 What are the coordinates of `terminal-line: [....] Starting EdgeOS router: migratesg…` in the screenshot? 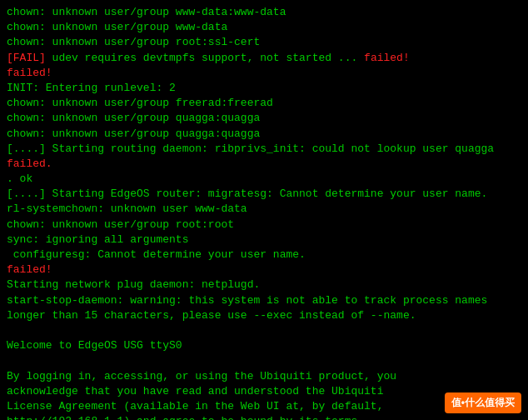 It's located at (264, 194).